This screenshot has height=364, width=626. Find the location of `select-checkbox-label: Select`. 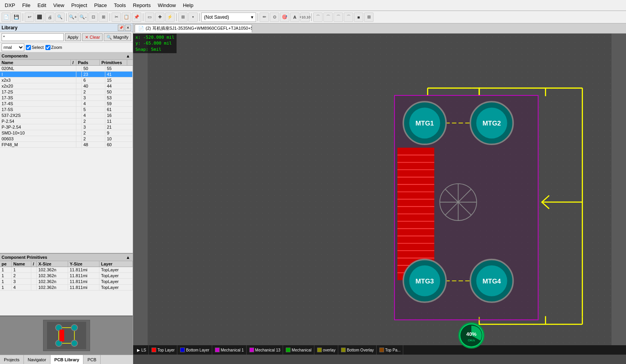

select-checkbox-label: Select is located at coordinates (35, 48).